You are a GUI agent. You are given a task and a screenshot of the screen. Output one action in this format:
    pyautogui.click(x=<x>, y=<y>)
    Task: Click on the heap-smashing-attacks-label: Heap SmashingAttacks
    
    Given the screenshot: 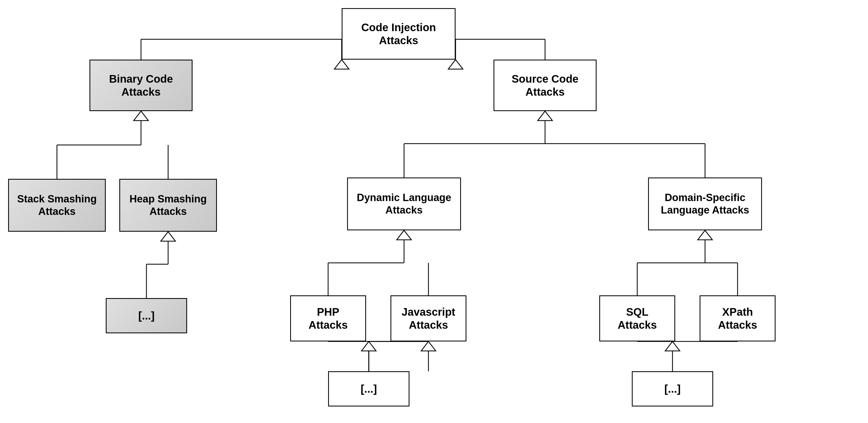 What is the action you would take?
    pyautogui.click(x=168, y=205)
    